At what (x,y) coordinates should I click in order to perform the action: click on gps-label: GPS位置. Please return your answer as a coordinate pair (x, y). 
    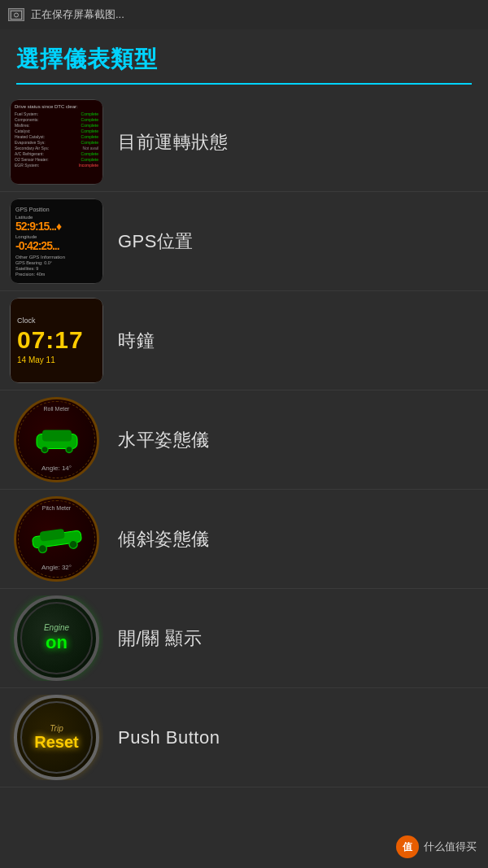
    Looking at the image, I should click on (156, 242).